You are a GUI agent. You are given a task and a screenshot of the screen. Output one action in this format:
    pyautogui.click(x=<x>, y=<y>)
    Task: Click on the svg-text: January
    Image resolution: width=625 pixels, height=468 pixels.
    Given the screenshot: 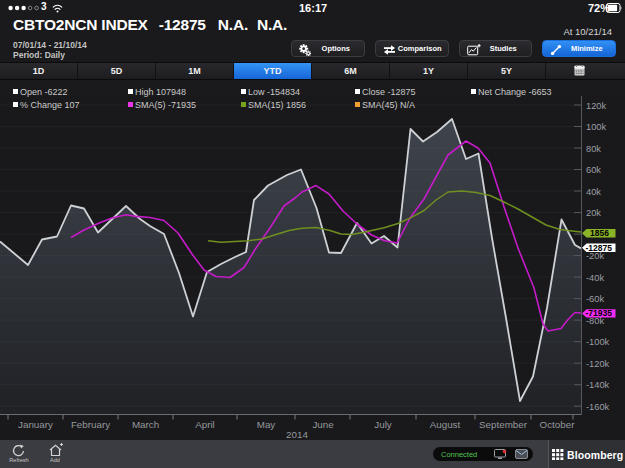 What is the action you would take?
    pyautogui.click(x=36, y=424)
    